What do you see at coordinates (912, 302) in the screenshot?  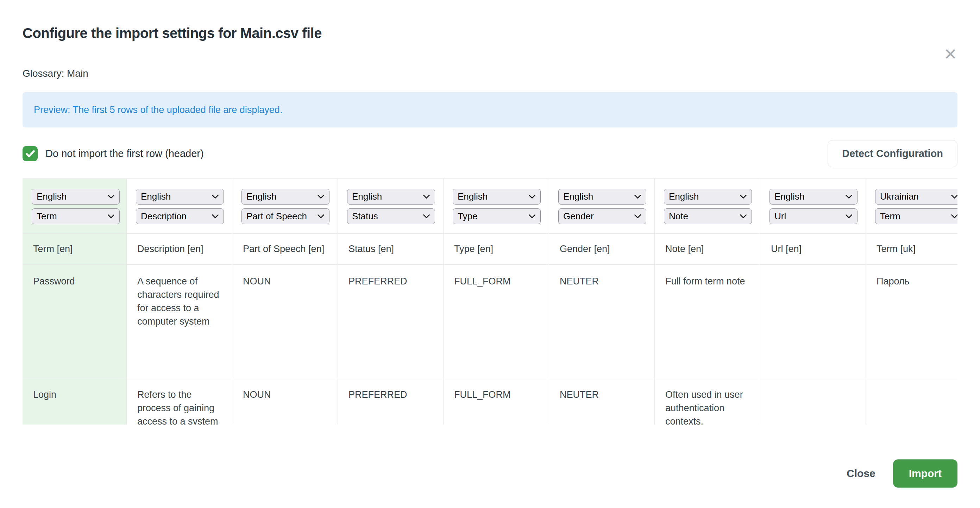 I see `table-column-term-uk: Ukrainian Term Term [uk] Пароль` at bounding box center [912, 302].